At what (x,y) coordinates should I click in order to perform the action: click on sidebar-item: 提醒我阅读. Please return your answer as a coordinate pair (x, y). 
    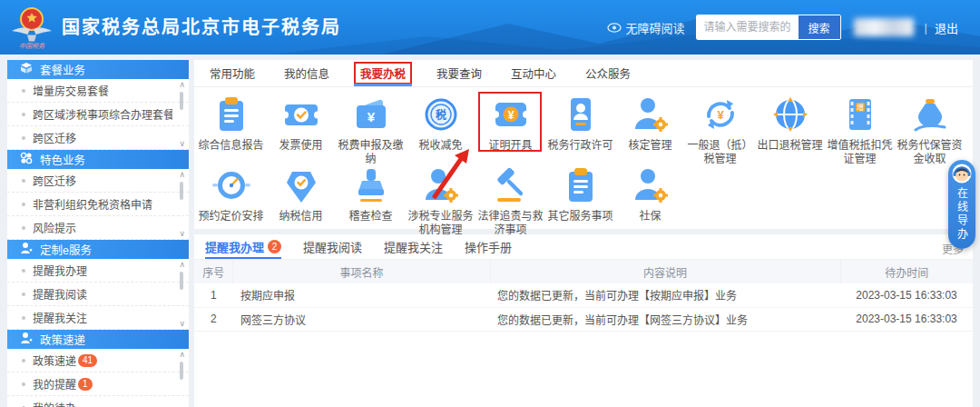
    Looking at the image, I should click on (98, 294).